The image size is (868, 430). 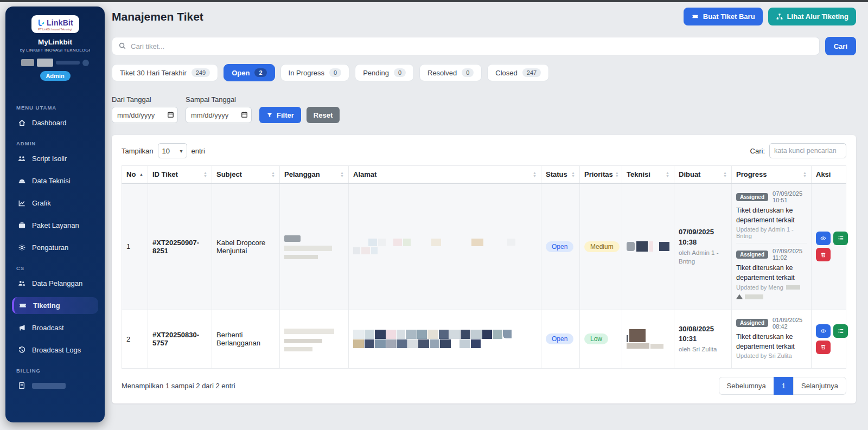 What do you see at coordinates (450, 73) in the screenshot?
I see `tab-resolved: Resolved 0` at bounding box center [450, 73].